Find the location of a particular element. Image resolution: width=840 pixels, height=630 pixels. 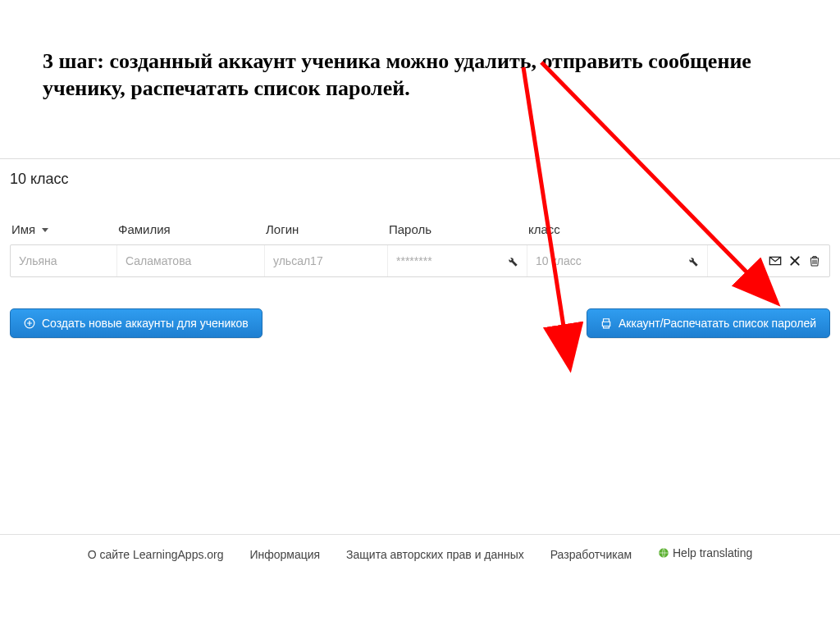

footer-help-label: Help translating is located at coordinates (712, 553).